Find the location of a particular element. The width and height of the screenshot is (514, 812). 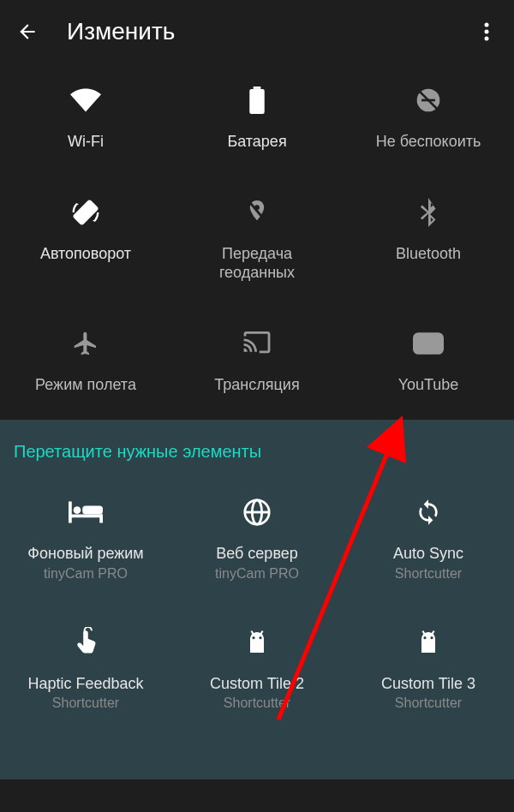

tile-label: Haptic Feedback is located at coordinates (86, 684).